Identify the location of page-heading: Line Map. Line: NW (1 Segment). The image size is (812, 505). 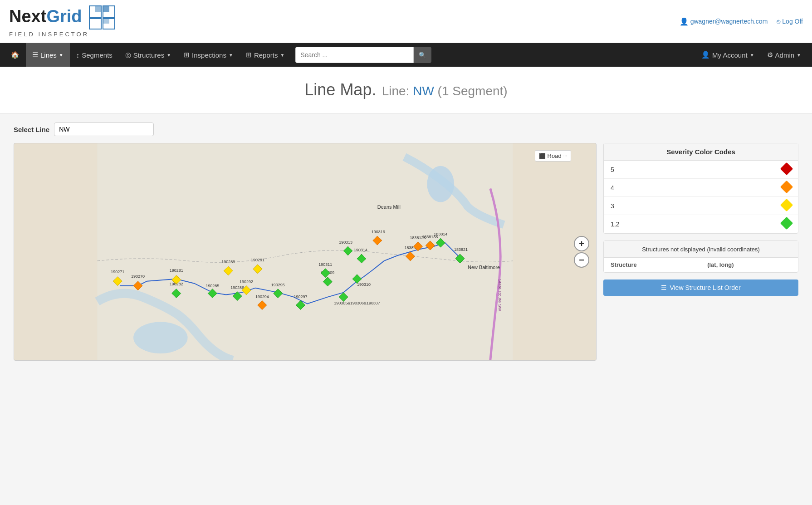
(406, 90).